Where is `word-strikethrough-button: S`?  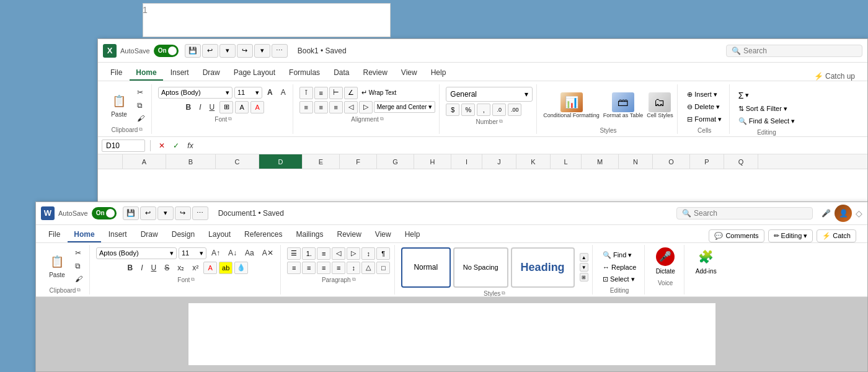
word-strikethrough-button: S is located at coordinates (167, 268).